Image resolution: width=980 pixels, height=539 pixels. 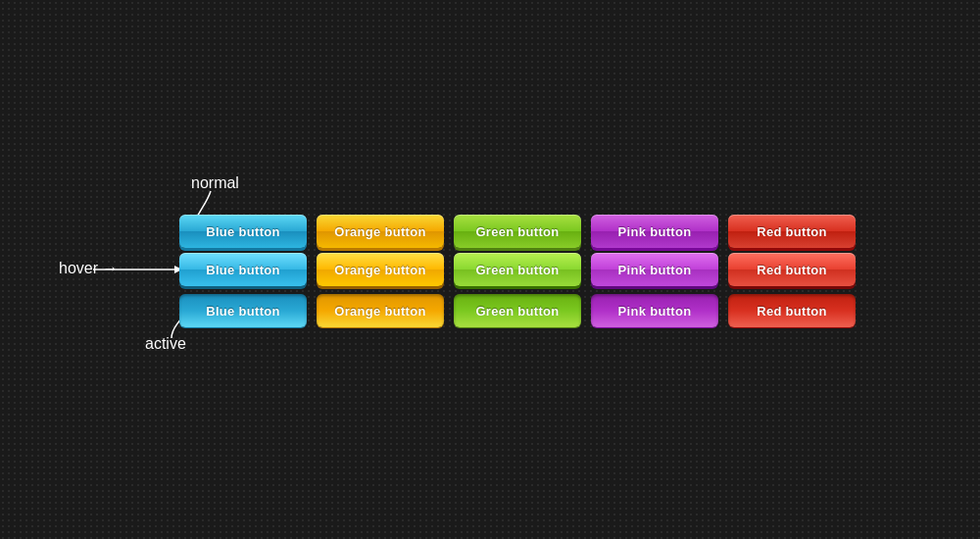 What do you see at coordinates (517, 231) in the screenshot?
I see `button-row-normal: Blue button Orange button Green button P…` at bounding box center [517, 231].